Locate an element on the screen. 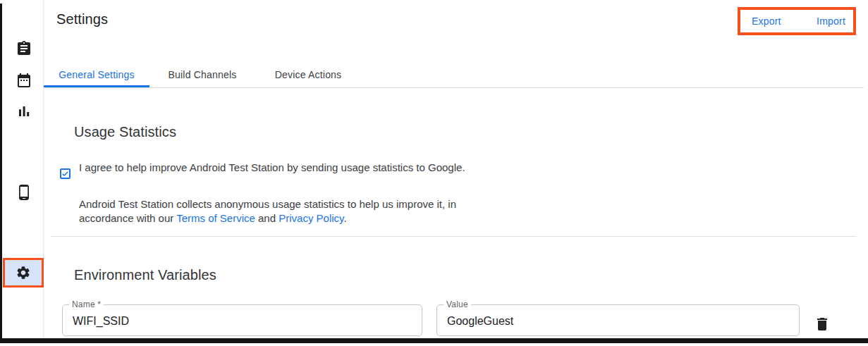 This screenshot has height=346, width=868. export-button: Export is located at coordinates (766, 21).